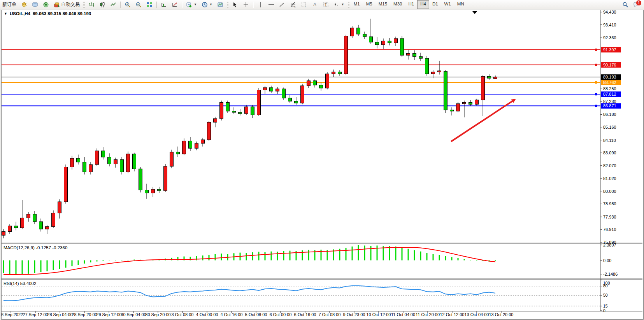  Describe the element at coordinates (354, 315) in the screenshot. I see `svg-text: 9 Oct 23:00` at that location.